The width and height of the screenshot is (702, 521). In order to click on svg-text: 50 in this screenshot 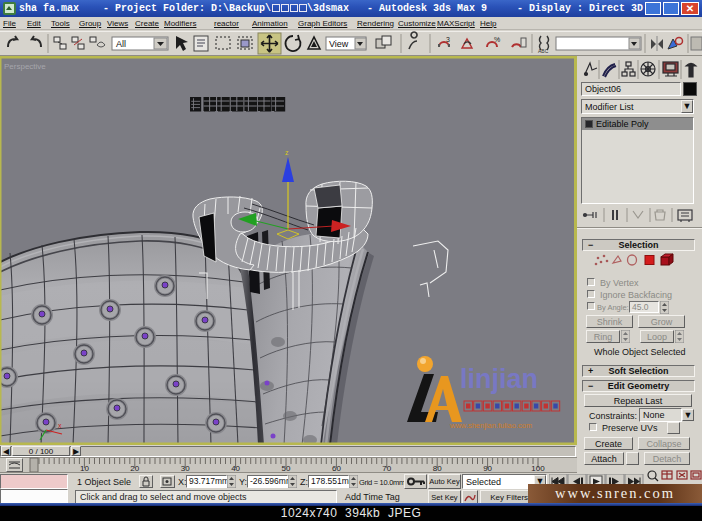, I will do `click(286, 468)`.